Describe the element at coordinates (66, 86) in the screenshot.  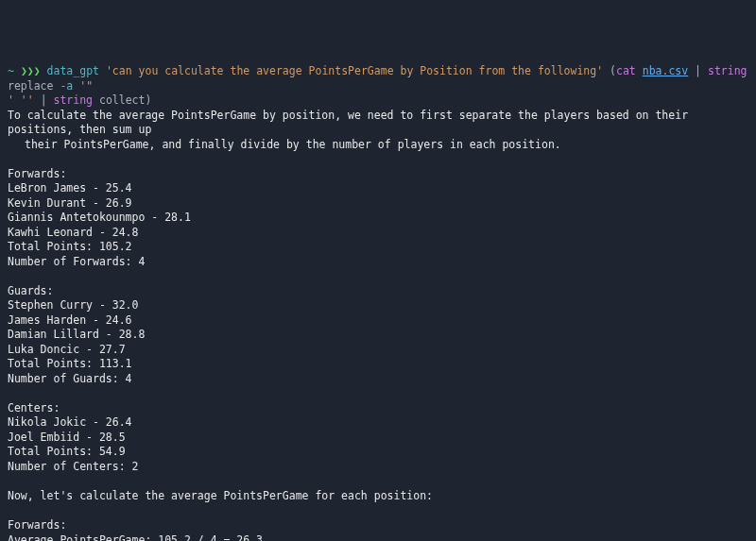
I see `flag-a: -a` at that location.